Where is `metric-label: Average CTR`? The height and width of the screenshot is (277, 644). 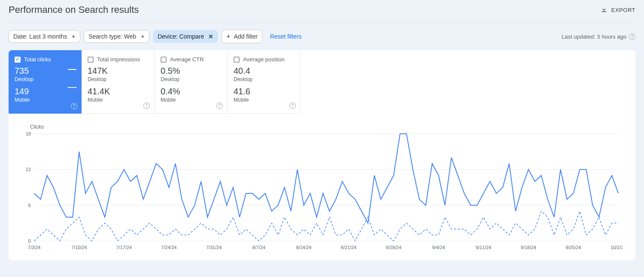
metric-label: Average CTR is located at coordinates (187, 59).